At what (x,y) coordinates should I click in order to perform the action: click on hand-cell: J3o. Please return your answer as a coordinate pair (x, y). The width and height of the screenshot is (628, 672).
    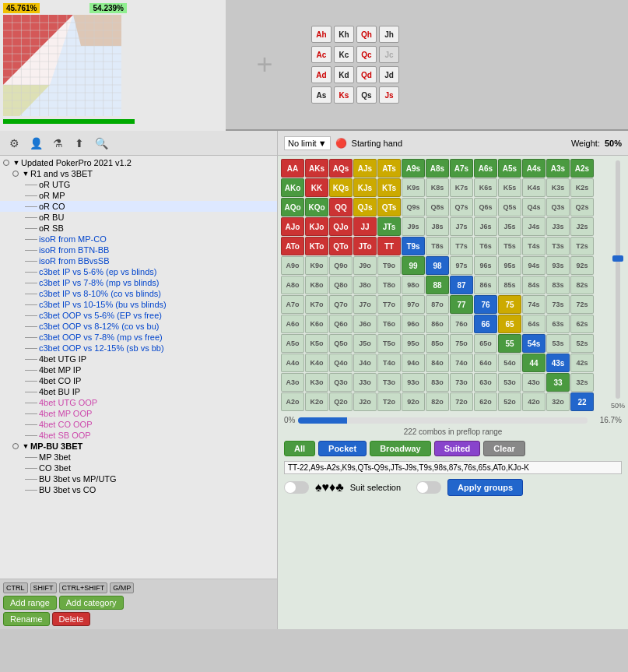
    Looking at the image, I should click on (365, 382).